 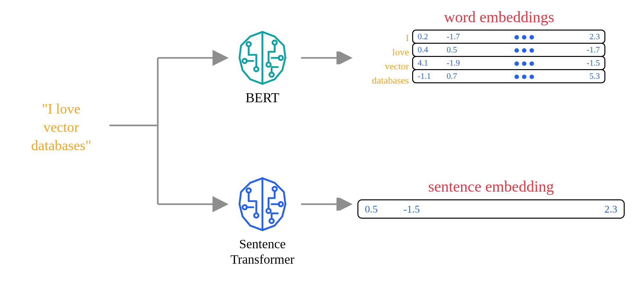 What do you see at coordinates (509, 63) in the screenshot?
I see `matrix-row-2: 4.1 -1.9 ●●● -1.5` at bounding box center [509, 63].